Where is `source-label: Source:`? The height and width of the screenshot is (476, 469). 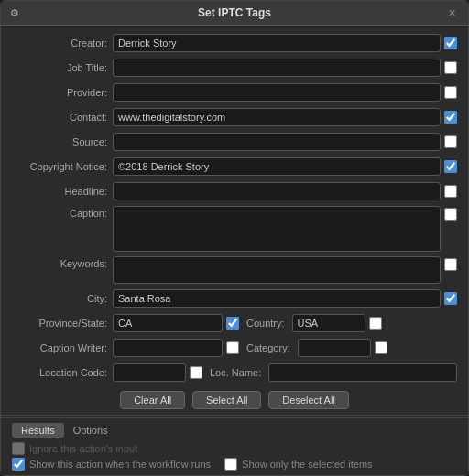 source-label: Source: is located at coordinates (62, 142).